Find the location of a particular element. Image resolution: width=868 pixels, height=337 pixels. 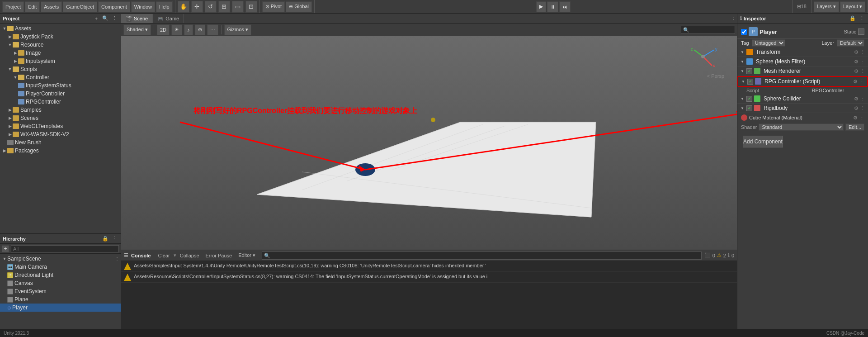

hierarchy-more-icon: ⋮ is located at coordinates (114, 239).